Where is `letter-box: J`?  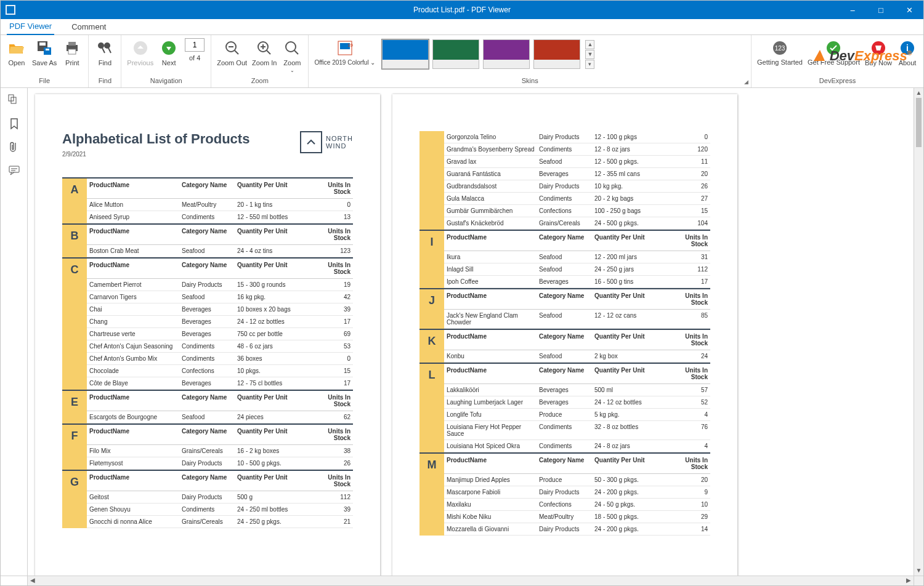
letter-box: J is located at coordinates (432, 309).